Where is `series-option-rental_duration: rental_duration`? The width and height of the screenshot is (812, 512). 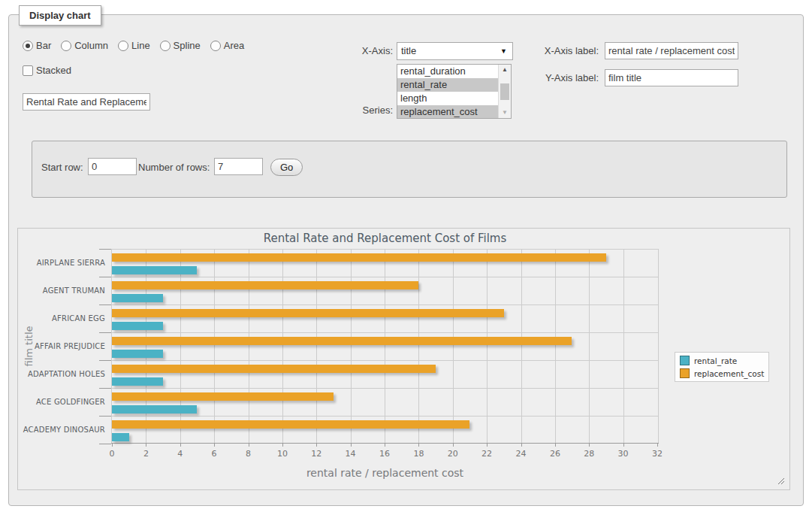 series-option-rental_duration: rental_duration is located at coordinates (448, 71).